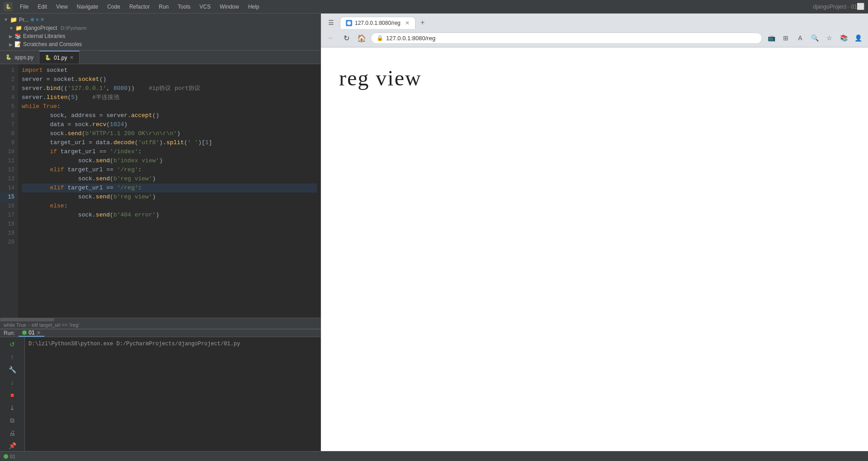 The image size is (868, 461). Describe the element at coordinates (12, 395) in the screenshot. I see `stop-button: ■` at that location.